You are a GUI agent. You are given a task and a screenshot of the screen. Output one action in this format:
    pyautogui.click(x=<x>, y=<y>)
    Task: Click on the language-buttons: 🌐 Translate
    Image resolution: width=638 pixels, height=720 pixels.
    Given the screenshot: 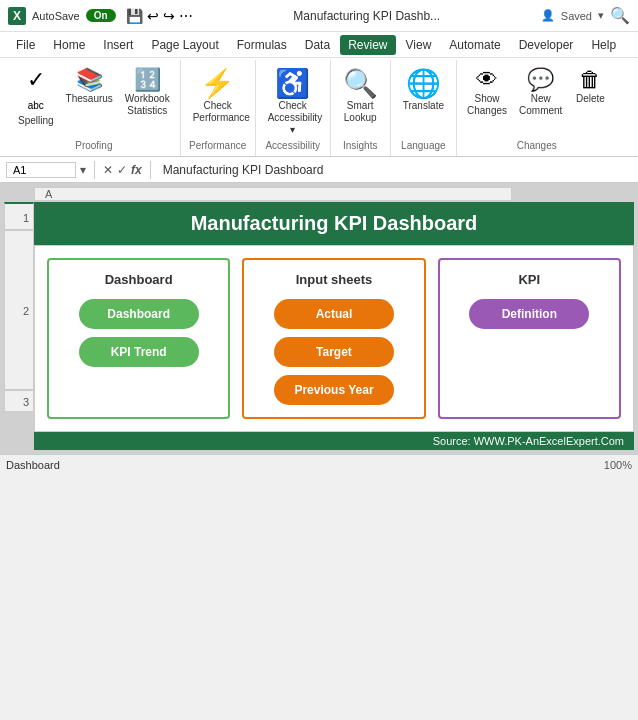 What is the action you would take?
    pyautogui.click(x=424, y=101)
    